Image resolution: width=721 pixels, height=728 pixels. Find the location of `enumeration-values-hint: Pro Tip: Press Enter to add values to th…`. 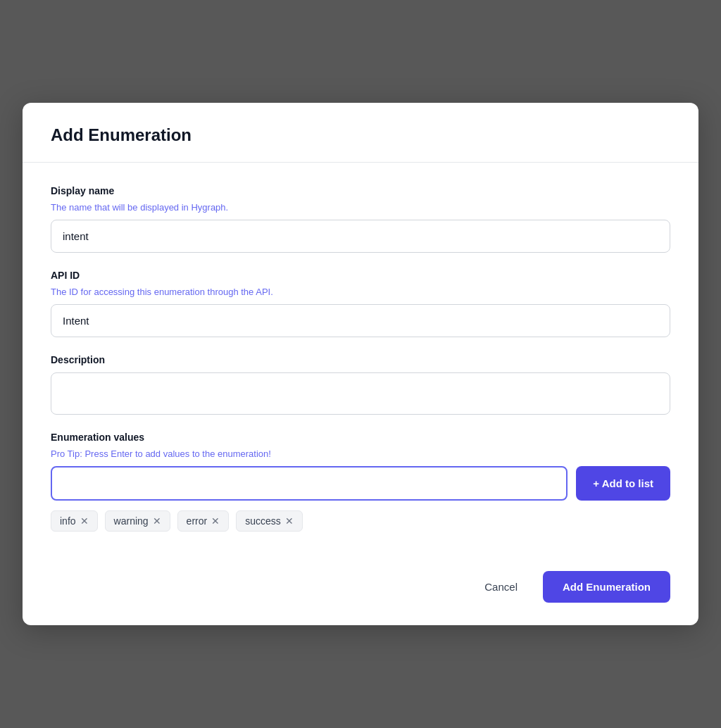

enumeration-values-hint: Pro Tip: Press Enter to add values to th… is located at coordinates (360, 453).